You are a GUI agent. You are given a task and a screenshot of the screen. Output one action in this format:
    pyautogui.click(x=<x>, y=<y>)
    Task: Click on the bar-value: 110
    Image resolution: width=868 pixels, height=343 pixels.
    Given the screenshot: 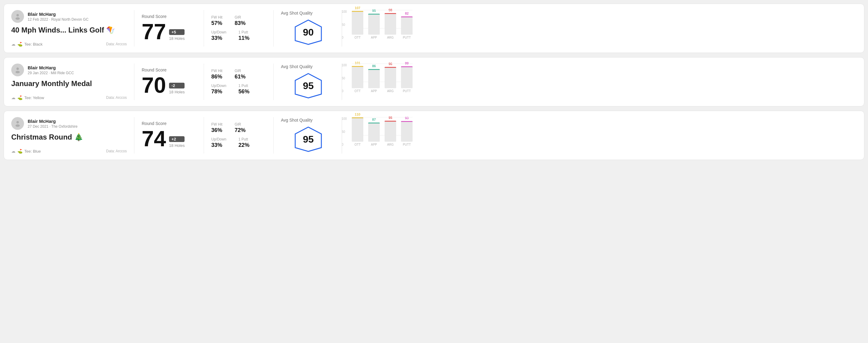 What is the action you would take?
    pyautogui.click(x=358, y=115)
    